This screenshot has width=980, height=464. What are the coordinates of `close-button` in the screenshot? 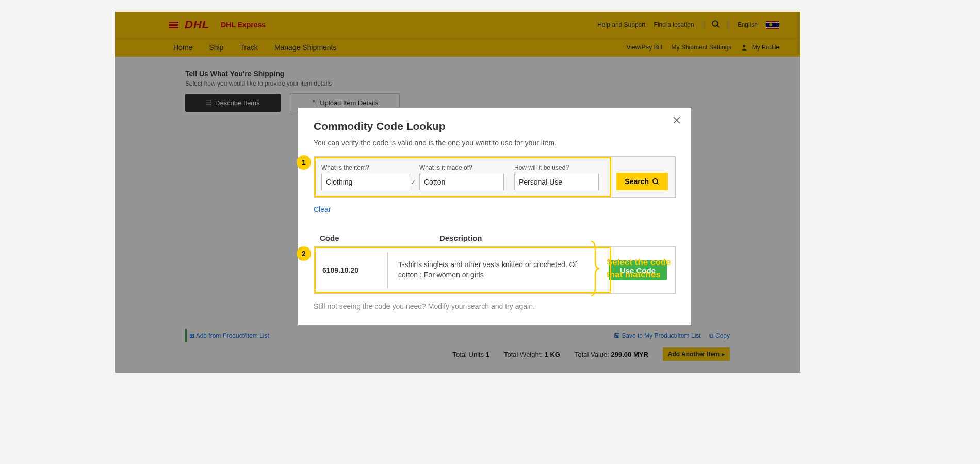 It's located at (677, 121).